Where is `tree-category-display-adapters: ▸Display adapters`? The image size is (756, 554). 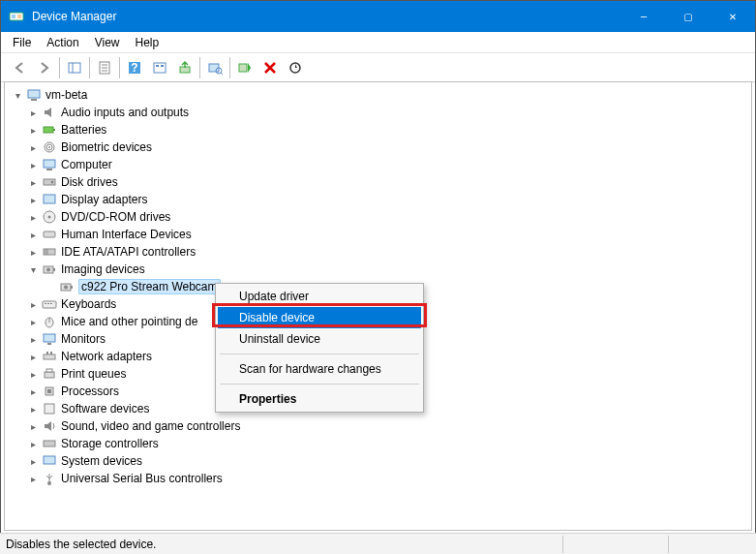
tree-category-display-adapters: ▸Display adapters is located at coordinates (379, 200).